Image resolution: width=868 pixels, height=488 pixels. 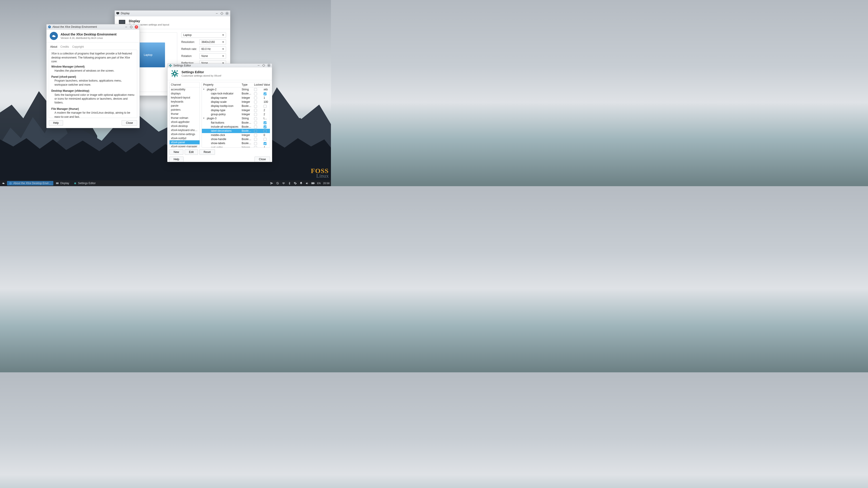 I want to click on applications-menu-icon, so click(x=3, y=183).